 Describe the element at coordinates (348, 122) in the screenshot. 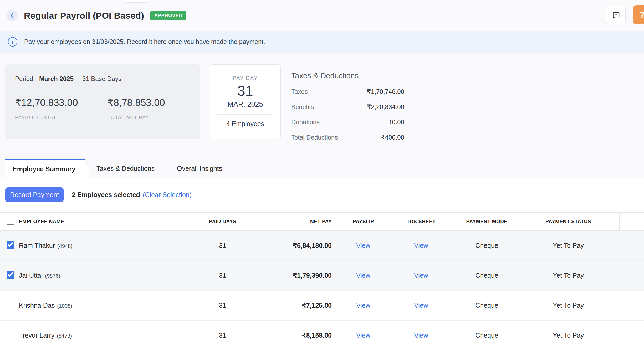

I see `tax-row-donations: Donations ₹0.00` at that location.